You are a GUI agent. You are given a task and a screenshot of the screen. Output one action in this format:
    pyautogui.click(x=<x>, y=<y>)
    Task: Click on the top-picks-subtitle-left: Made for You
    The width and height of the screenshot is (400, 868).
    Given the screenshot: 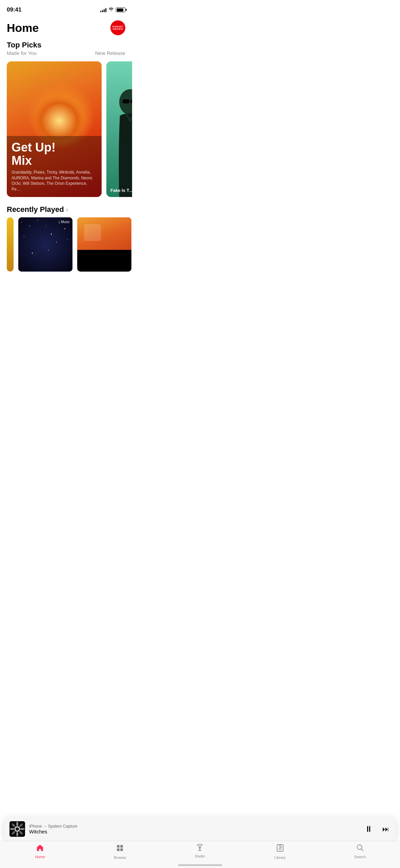 What is the action you would take?
    pyautogui.click(x=22, y=53)
    